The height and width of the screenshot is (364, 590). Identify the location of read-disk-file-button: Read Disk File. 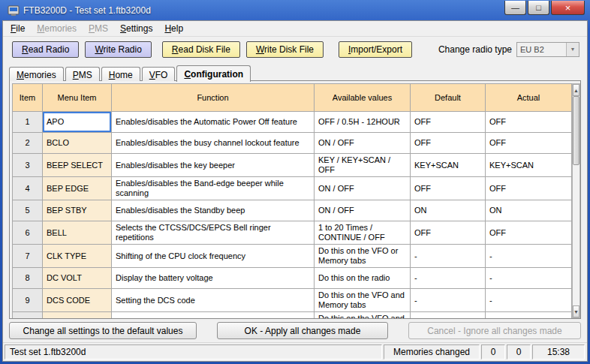
(201, 50).